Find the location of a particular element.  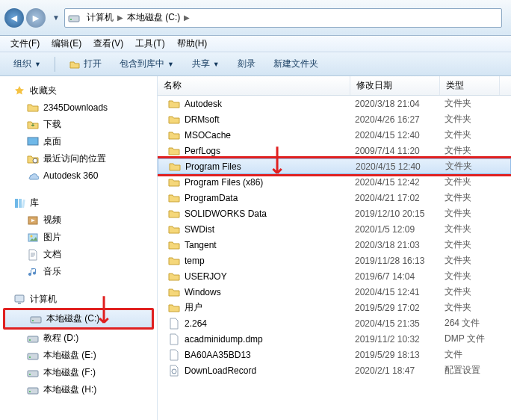

toolbar-organize: 组织 ▼ is located at coordinates (27, 64).